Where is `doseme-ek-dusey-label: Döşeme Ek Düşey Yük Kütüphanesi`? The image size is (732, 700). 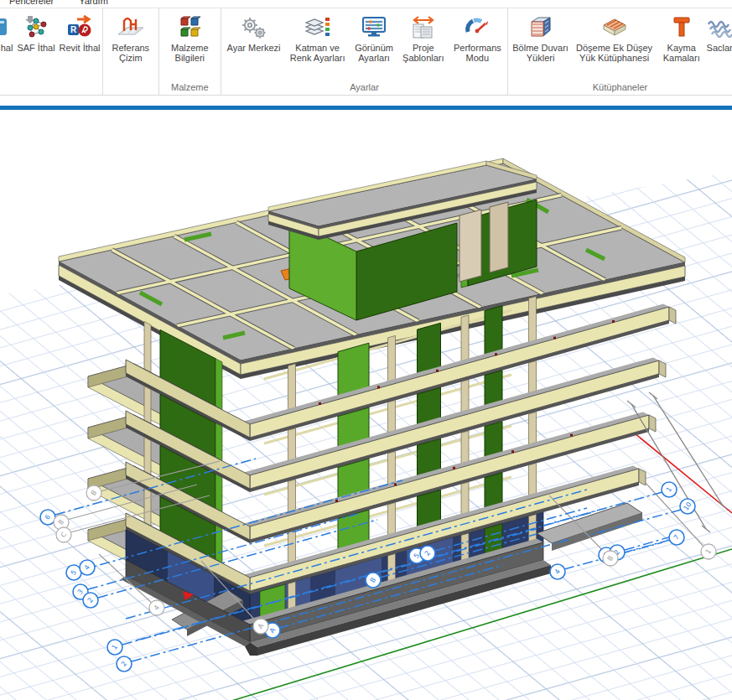
doseme-ek-dusey-label: Döşeme Ek Düşey Yük Kütüphanesi is located at coordinates (614, 53).